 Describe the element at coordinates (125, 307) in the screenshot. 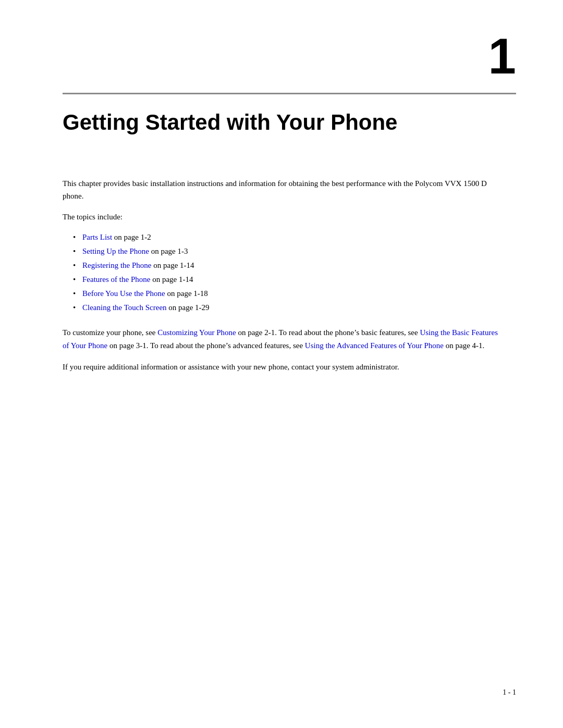

I see `cleaning-link: Cleaning the Touch Screen` at that location.